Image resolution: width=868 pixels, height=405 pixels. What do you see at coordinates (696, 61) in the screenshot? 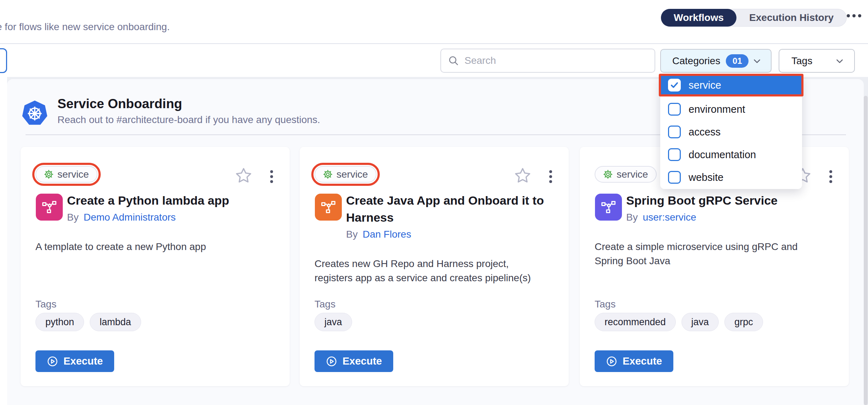
I see `categories-label: Categories` at bounding box center [696, 61].